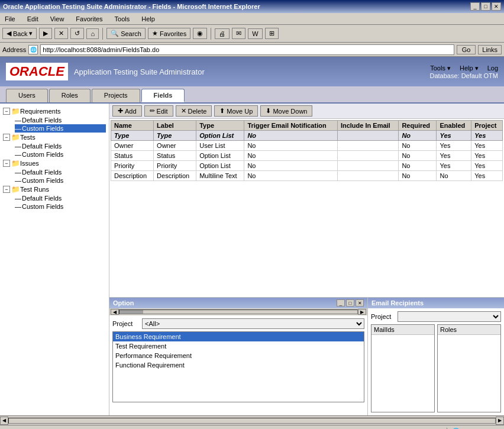 This screenshot has width=504, height=429. Describe the element at coordinates (54, 189) in the screenshot. I see `sidebar-item-testruns: − 📁 Test Runs` at that location.